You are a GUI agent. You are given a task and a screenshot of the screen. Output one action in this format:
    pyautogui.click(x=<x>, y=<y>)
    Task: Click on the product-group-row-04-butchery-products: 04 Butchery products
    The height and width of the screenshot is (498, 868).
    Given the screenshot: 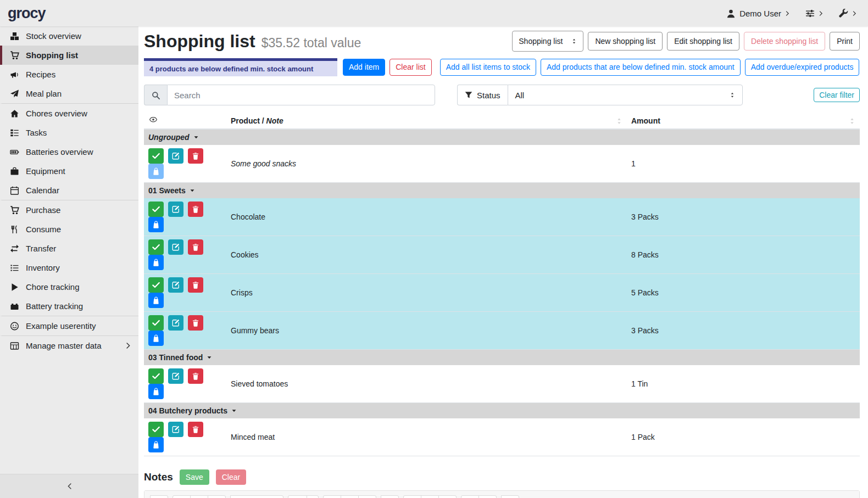 What is the action you would take?
    pyautogui.click(x=502, y=411)
    